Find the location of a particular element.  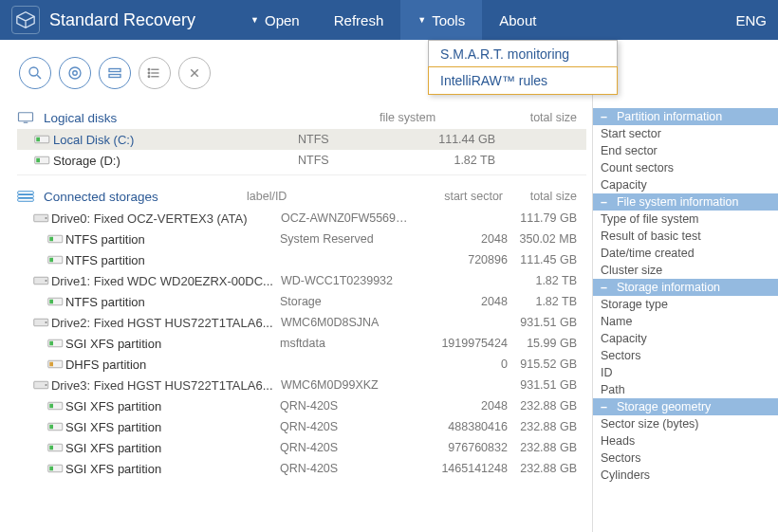

panel-header: –Partition information is located at coordinates (685, 117).